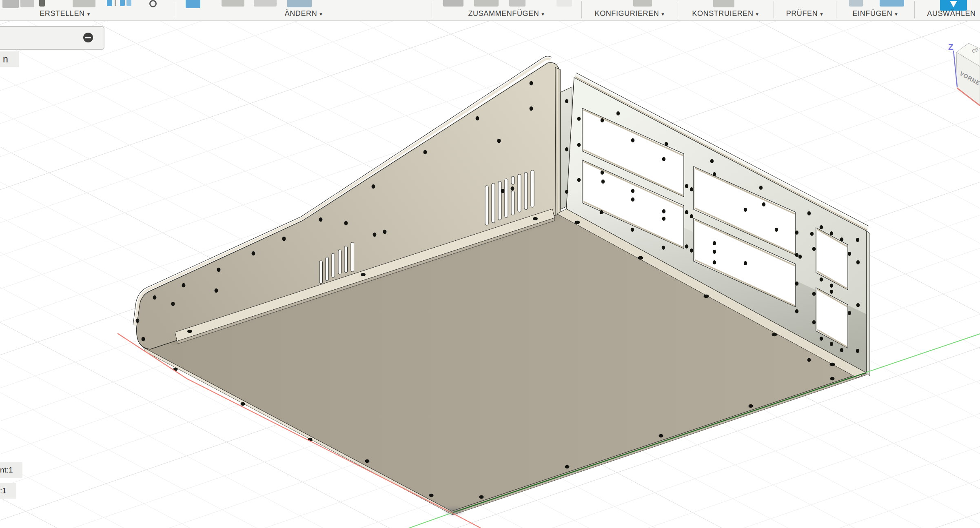 The width and height of the screenshot is (980, 528). Describe the element at coordinates (304, 14) in the screenshot. I see `toolbar-menu-ändern: ÄNDERN▾` at that location.